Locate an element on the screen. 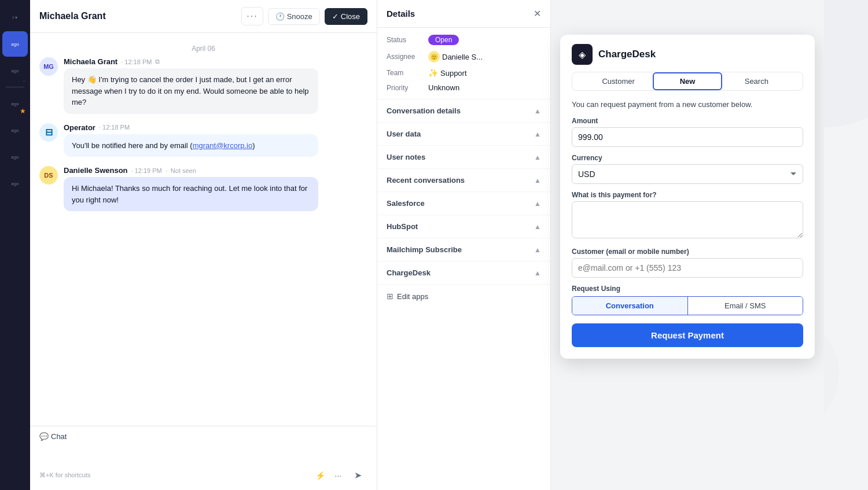 This screenshot has height=490, width=868. sidebar-item-4: ago ★ is located at coordinates (15, 104).